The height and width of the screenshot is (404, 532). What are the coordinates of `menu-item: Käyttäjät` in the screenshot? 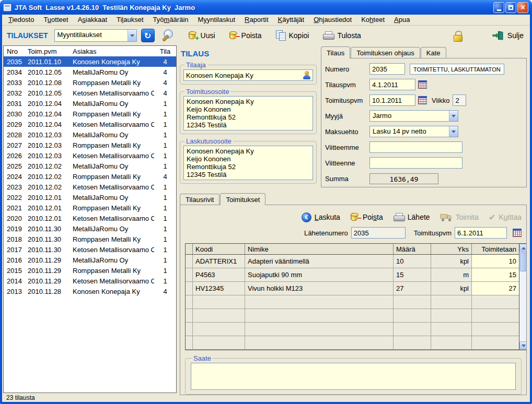 It's located at (292, 20).